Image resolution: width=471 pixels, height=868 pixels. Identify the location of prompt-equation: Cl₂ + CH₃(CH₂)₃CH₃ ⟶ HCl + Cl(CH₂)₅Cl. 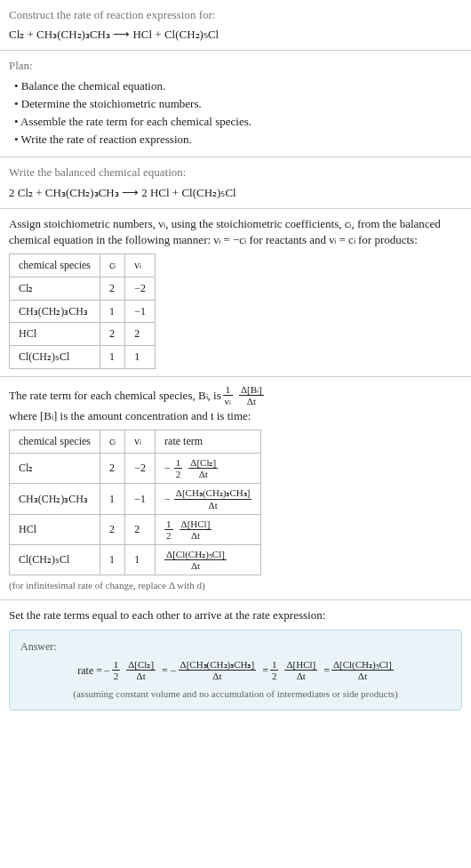
(236, 35).